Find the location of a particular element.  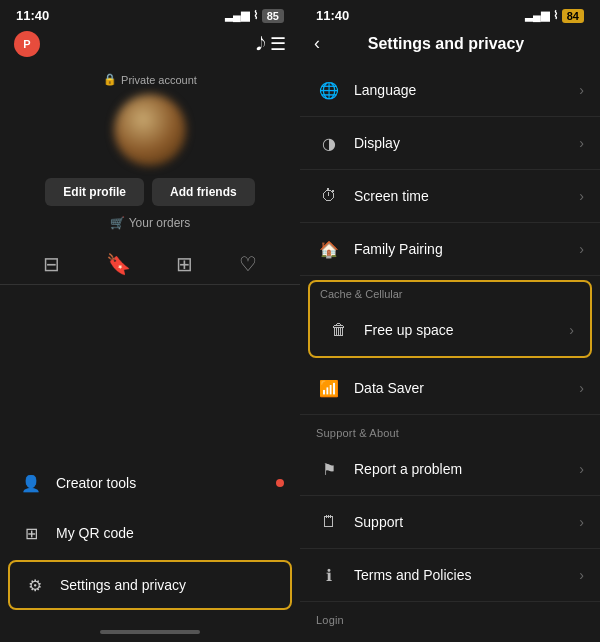

cart-icon: 🛒 is located at coordinates (118, 223).